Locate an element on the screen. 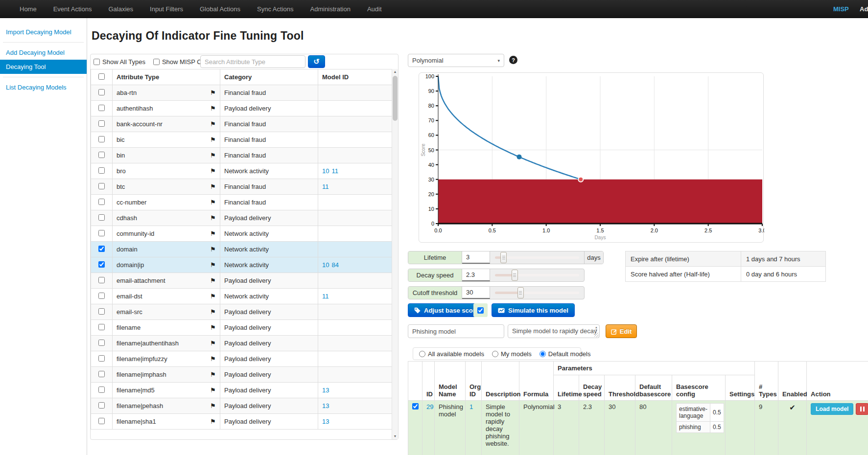 This screenshot has height=455, width=868. pause-model-button is located at coordinates (862, 409).